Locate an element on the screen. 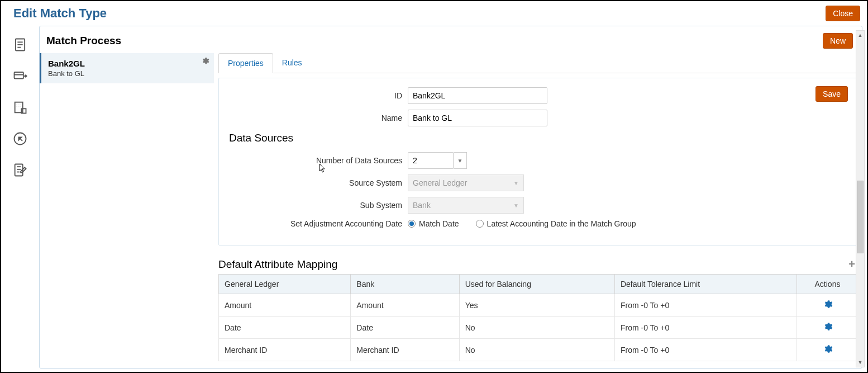 This screenshot has height=373, width=868. sub-system-label: Sub System is located at coordinates (318, 205).